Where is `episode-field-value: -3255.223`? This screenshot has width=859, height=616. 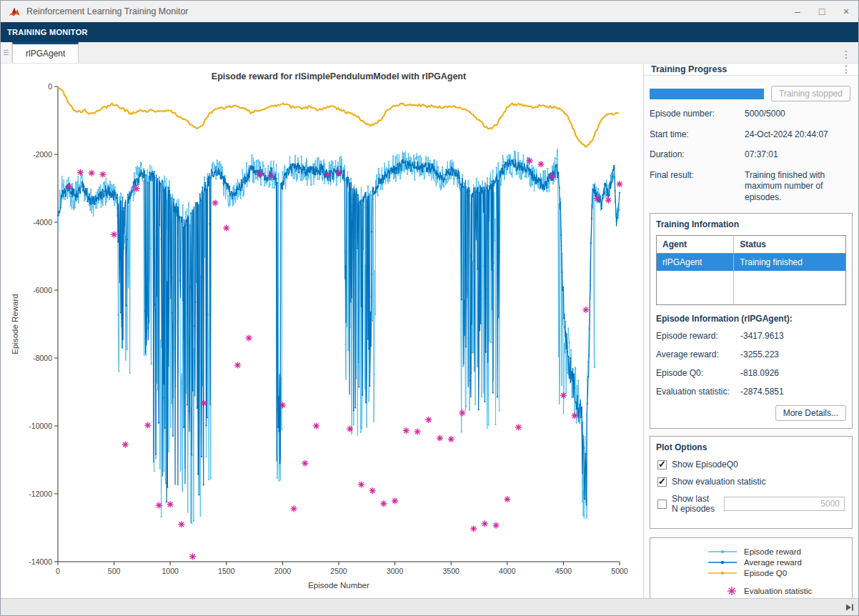 episode-field-value: -3255.223 is located at coordinates (760, 354).